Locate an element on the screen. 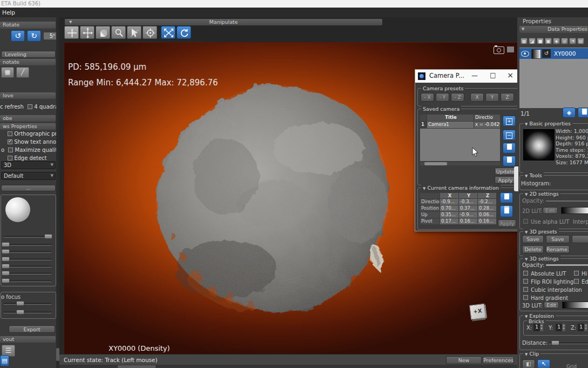 The width and height of the screenshot is (588, 368). rename-preset-button: Rename.. is located at coordinates (558, 250).